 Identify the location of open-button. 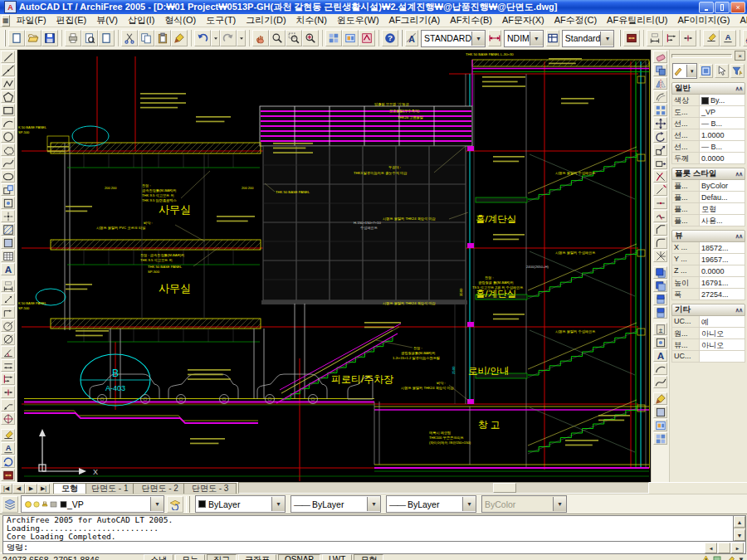
(33, 38).